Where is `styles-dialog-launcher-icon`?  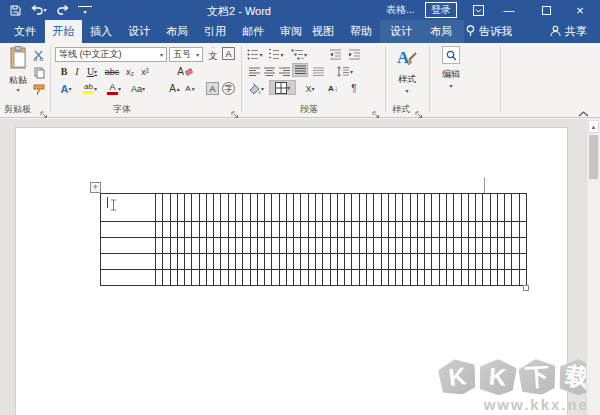 styles-dialog-launcher-icon is located at coordinates (419, 109).